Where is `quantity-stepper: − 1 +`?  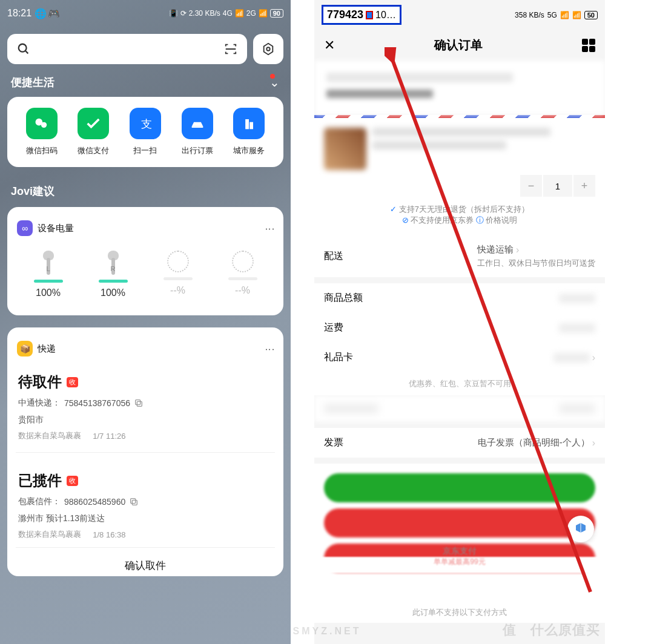
quantity-stepper: − 1 + is located at coordinates (460, 186).